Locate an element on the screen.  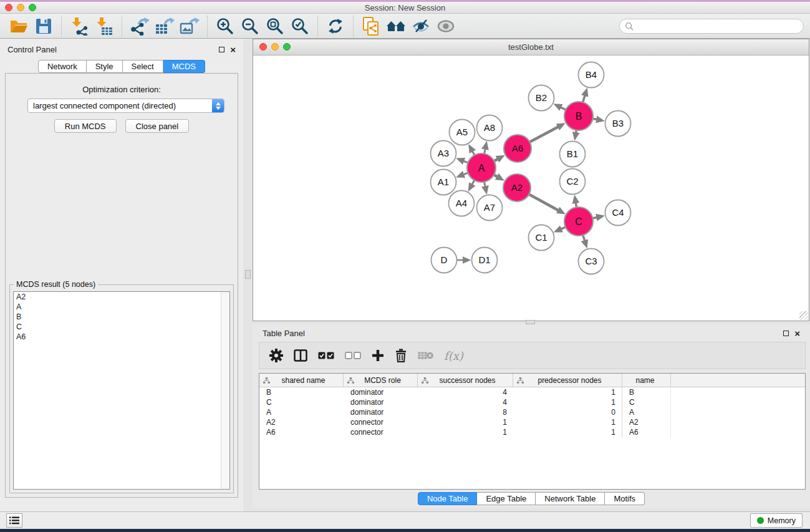
close-panel-icon: × is located at coordinates (233, 50).